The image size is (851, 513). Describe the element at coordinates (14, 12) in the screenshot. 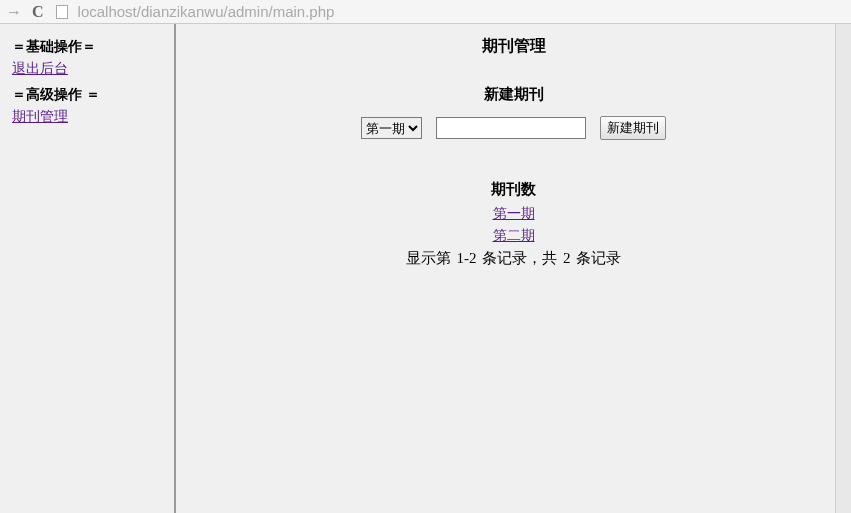

I see `back-arrow-icon: →` at that location.